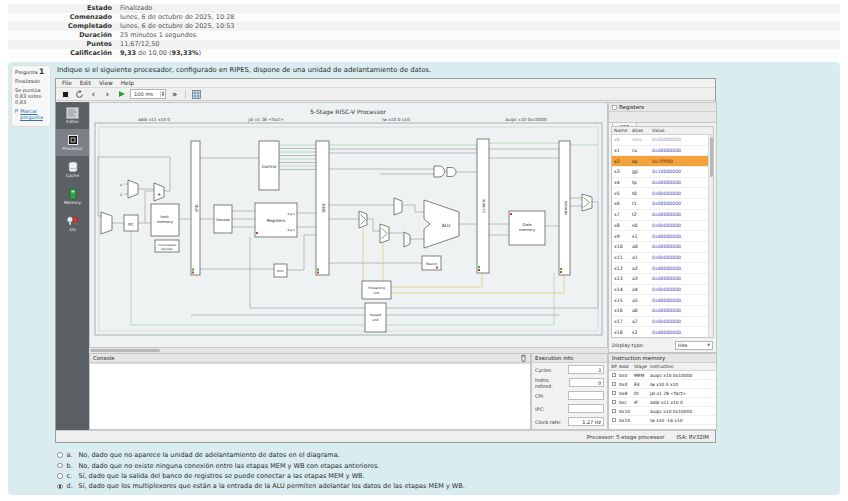 The image size is (848, 501). Describe the element at coordinates (424, 54) in the screenshot. I see `summary-row-grade: Calificación 9,33 de 10,00 (93,33%)` at that location.